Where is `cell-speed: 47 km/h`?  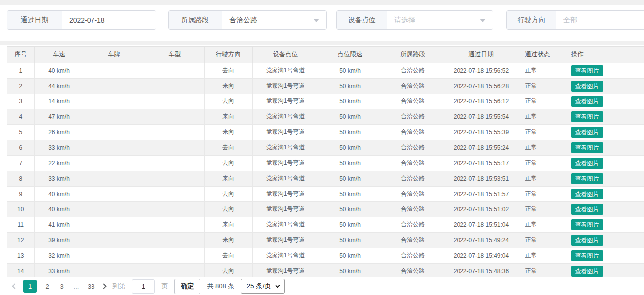 cell-speed: 47 km/h is located at coordinates (59, 116).